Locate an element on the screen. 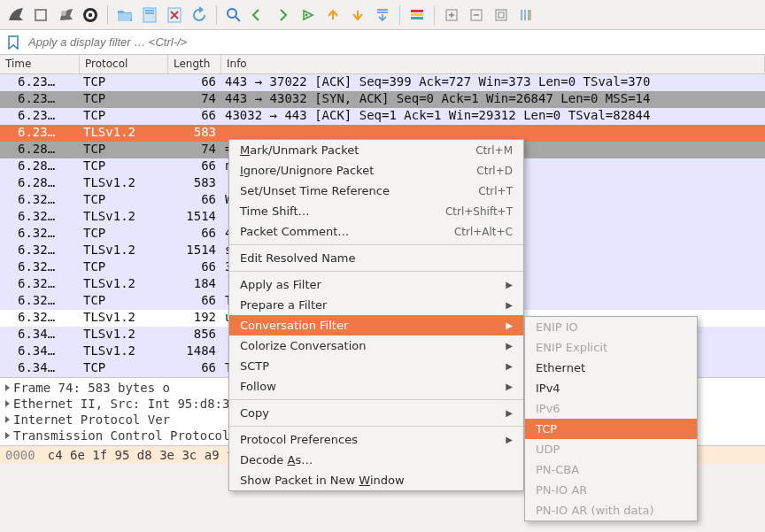 The image size is (765, 532). open-icon is located at coordinates (125, 15).